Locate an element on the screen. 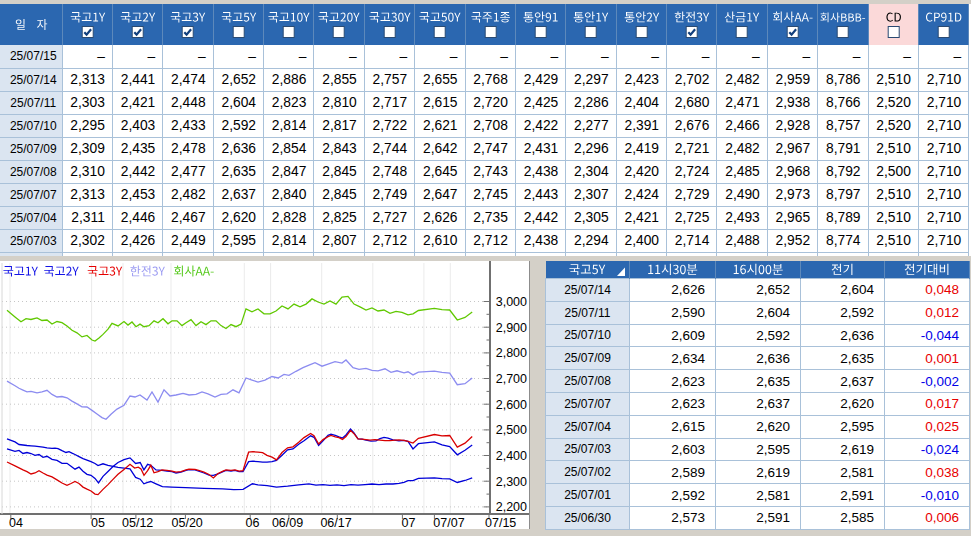 This screenshot has width=971, height=536. svg-text: 05 is located at coordinates (98, 522).